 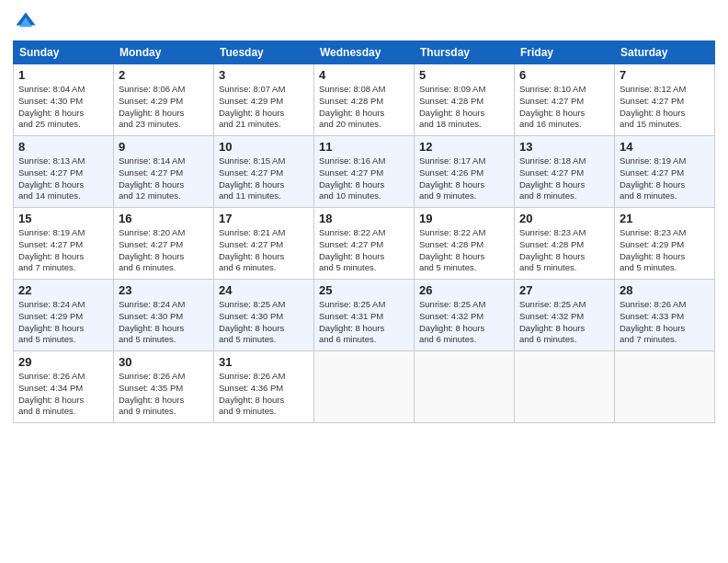 I want to click on day-number: 8, so click(x=63, y=147).